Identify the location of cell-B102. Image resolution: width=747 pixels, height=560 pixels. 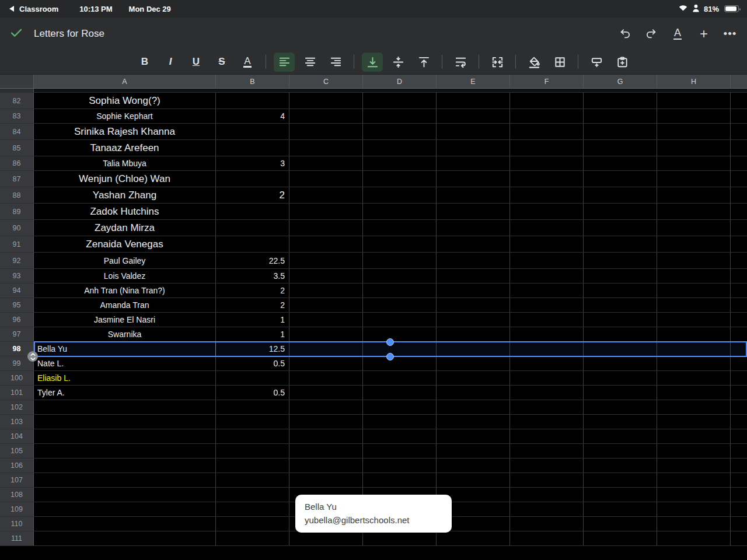
(253, 407).